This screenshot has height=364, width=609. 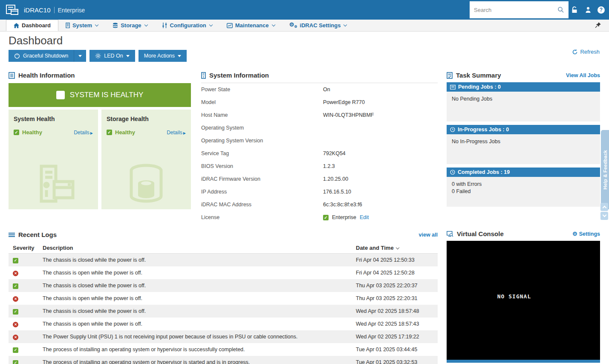 I want to click on user-icon, so click(x=588, y=10).